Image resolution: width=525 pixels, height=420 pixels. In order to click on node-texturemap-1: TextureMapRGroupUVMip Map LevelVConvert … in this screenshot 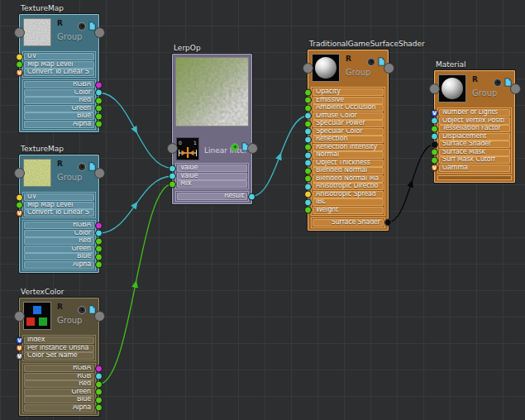, I will do `click(60, 73)`.